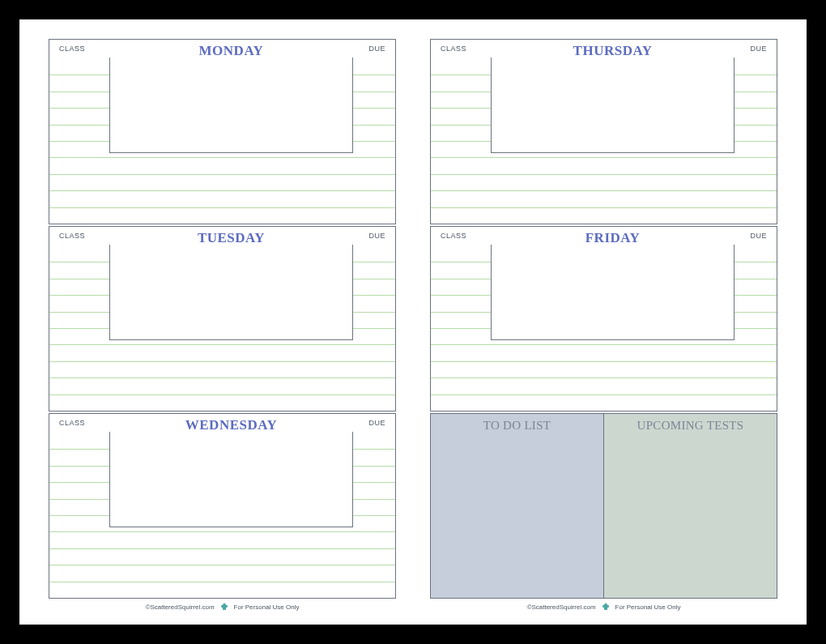 This screenshot has width=826, height=644. I want to click on wednesday-block: CLASS WEDNESDAY DUE, so click(222, 505).